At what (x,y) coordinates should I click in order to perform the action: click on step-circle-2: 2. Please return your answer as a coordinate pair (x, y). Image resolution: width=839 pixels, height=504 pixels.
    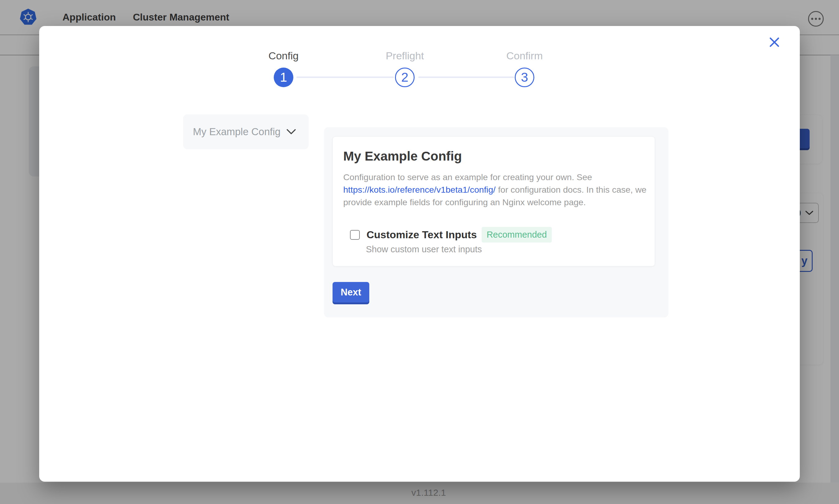
    Looking at the image, I should click on (405, 77).